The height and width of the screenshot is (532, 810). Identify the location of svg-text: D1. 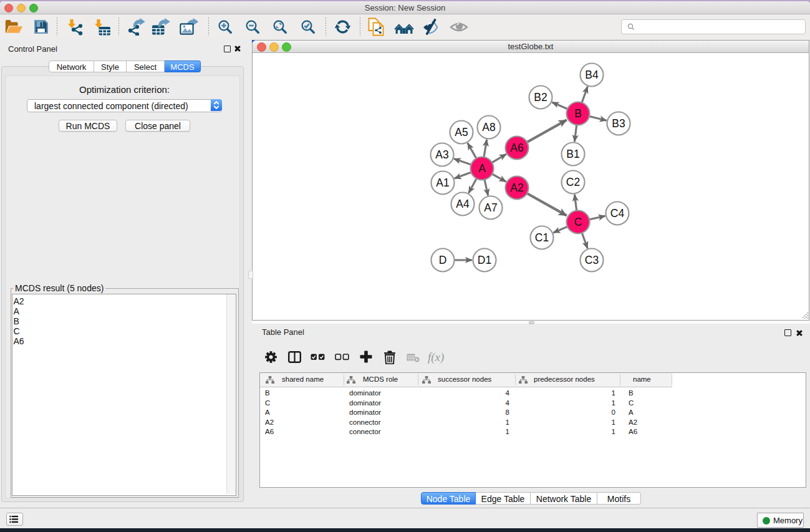
(485, 260).